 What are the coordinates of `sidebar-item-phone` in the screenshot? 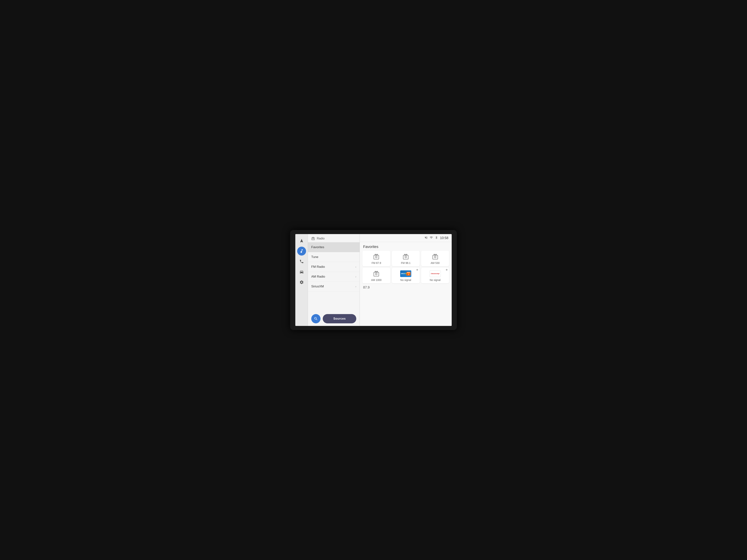 It's located at (302, 261).